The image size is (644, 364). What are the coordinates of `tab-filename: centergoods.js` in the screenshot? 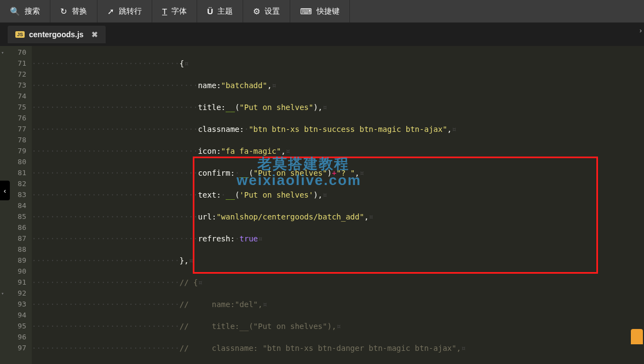 It's located at (56, 34).